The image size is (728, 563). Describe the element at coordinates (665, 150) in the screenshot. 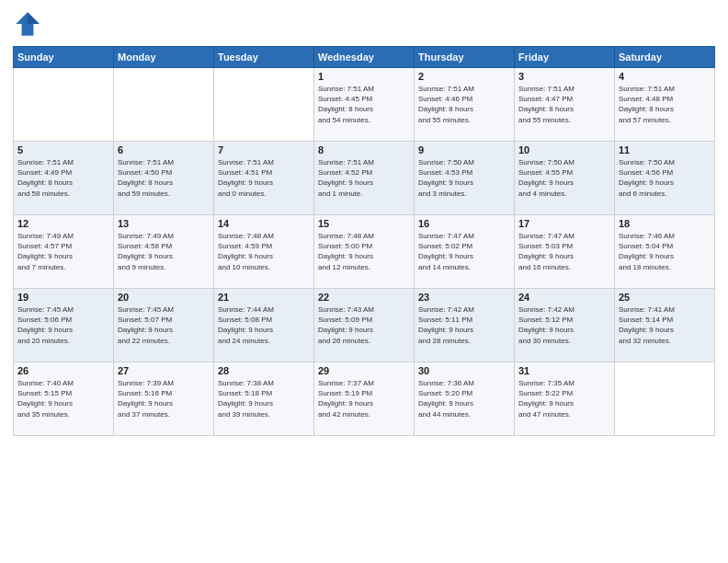

I see `day-number: 11` at that location.